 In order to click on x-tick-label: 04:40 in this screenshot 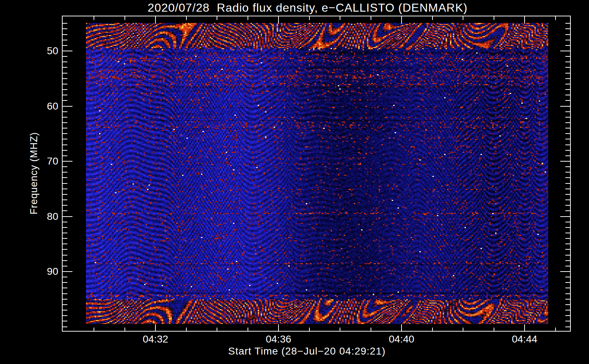, I will do `click(402, 339)`.